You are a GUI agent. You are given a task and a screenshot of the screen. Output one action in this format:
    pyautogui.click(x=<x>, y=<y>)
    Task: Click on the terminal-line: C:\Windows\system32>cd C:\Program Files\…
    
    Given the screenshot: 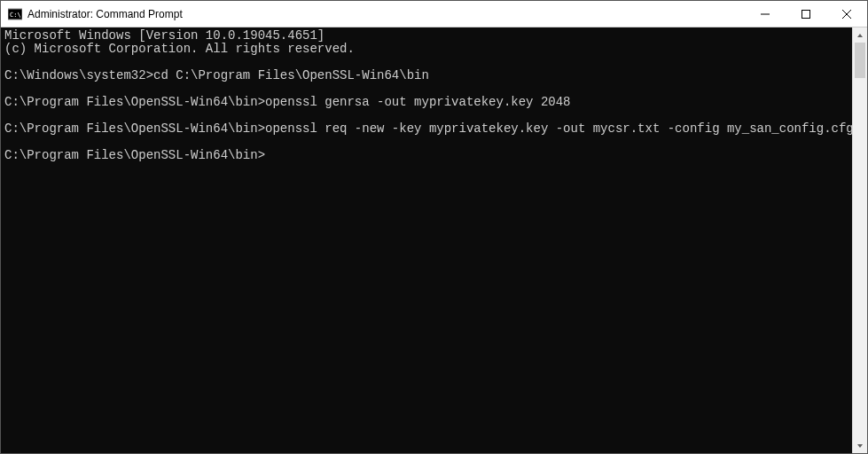 What is the action you would take?
    pyautogui.click(x=428, y=76)
    